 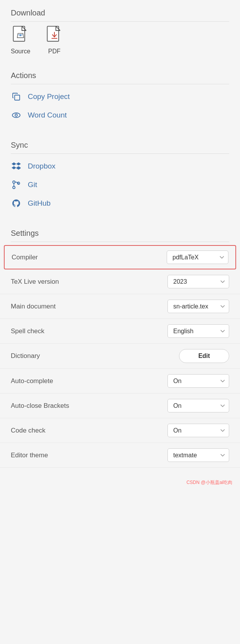 I want to click on dropbox-label: Dropbox, so click(x=42, y=166).